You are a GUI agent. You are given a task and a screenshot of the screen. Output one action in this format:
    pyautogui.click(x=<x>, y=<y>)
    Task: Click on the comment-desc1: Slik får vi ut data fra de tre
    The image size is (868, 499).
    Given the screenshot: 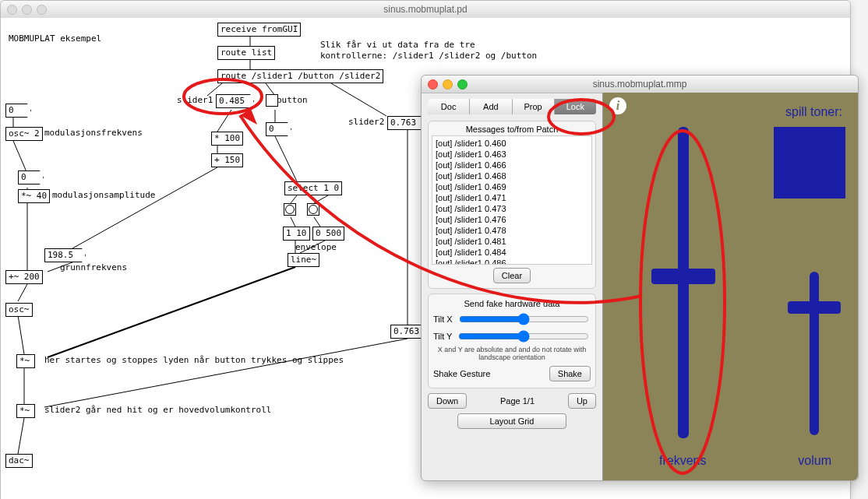 What is the action you would take?
    pyautogui.click(x=397, y=45)
    